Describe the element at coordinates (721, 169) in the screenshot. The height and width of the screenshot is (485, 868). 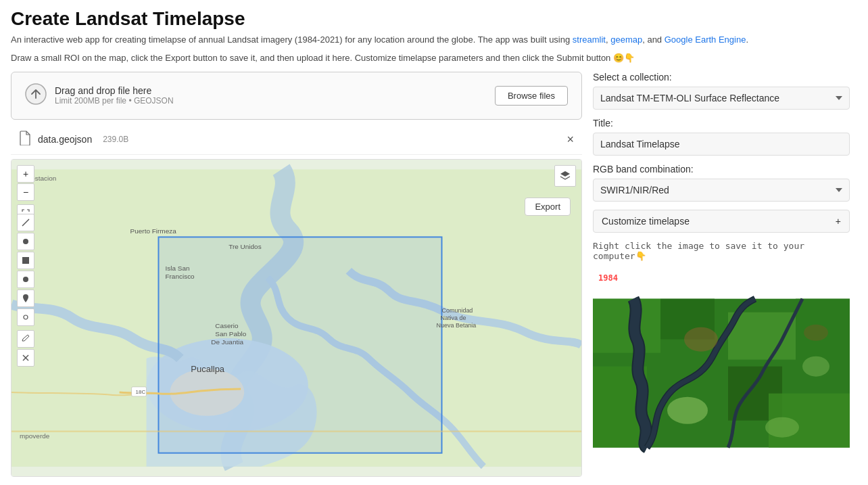
I see `rgb-label: RGB band combination:` at that location.